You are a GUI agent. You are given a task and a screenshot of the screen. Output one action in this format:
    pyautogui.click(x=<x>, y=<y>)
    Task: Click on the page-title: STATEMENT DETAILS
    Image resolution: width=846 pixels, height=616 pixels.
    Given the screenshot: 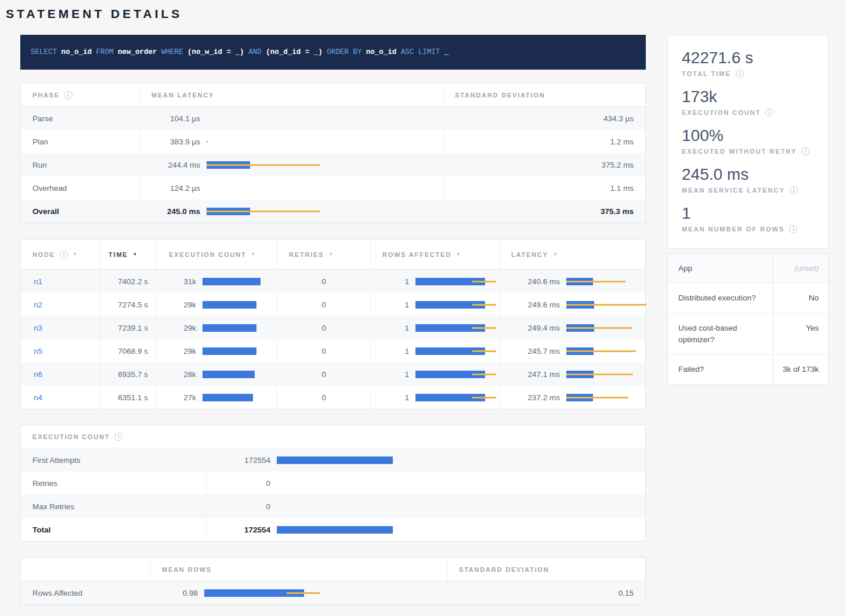 What is the action you would take?
    pyautogui.click(x=426, y=14)
    